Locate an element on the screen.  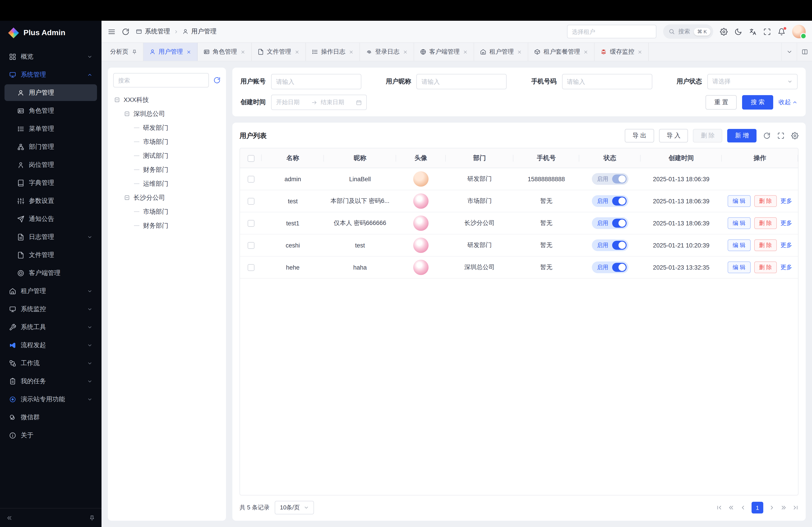
sidebar-item: 系统管理 is located at coordinates (50, 74).